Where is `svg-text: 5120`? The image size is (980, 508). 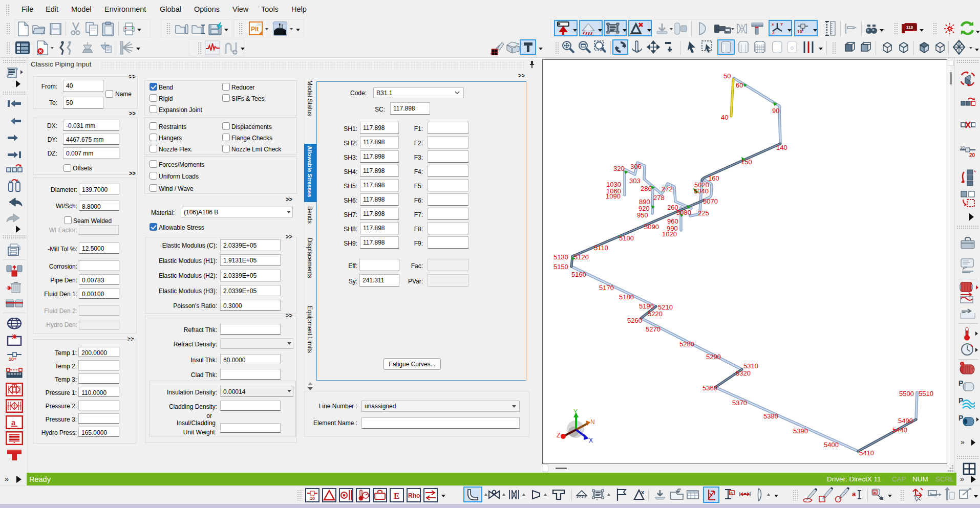 svg-text: 5120 is located at coordinates (582, 257).